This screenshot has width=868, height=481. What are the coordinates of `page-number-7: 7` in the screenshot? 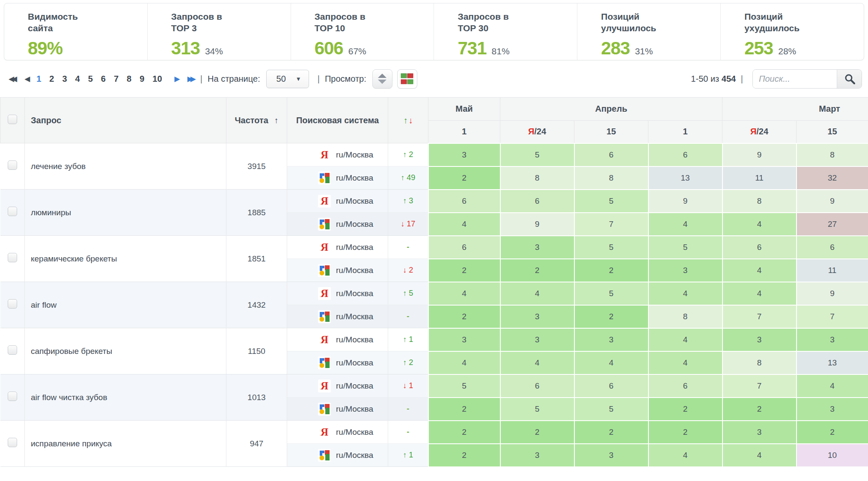 It's located at (116, 79).